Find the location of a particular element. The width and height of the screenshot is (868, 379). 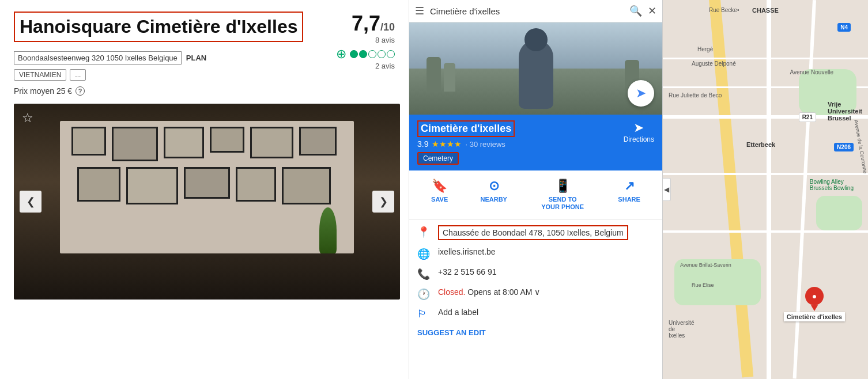

nearby-icon: ⊙ is located at coordinates (494, 186).